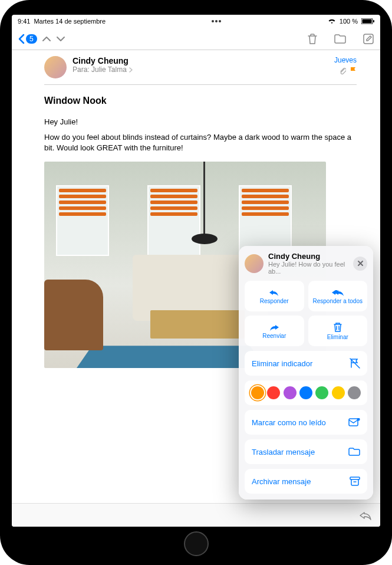 The height and width of the screenshot is (565, 392). What do you see at coordinates (200, 122) in the screenshot?
I see `message-greeting: Hey Julie!` at bounding box center [200, 122].